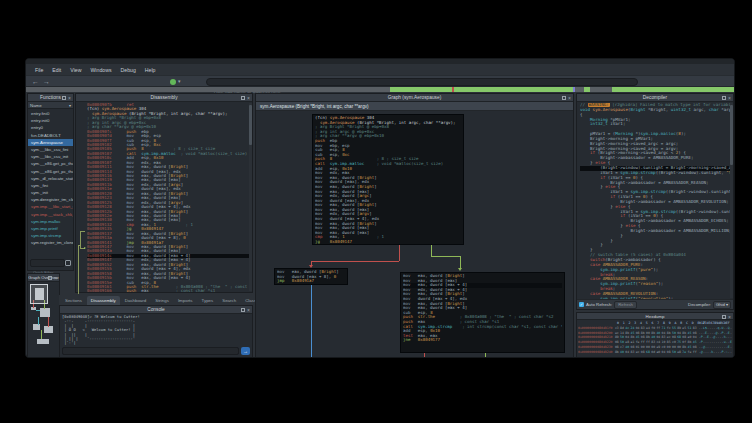  What do you see at coordinates (311, 282) in the screenshot?
I see `graph-node-line: jmp 0x80491a7` at bounding box center [311, 282].